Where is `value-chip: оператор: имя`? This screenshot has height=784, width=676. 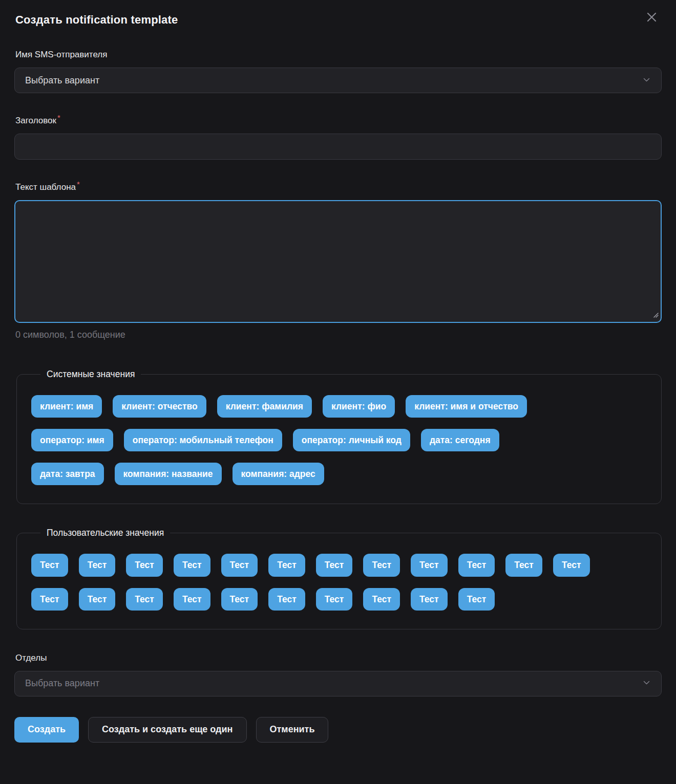 value-chip: оператор: имя is located at coordinates (72, 440).